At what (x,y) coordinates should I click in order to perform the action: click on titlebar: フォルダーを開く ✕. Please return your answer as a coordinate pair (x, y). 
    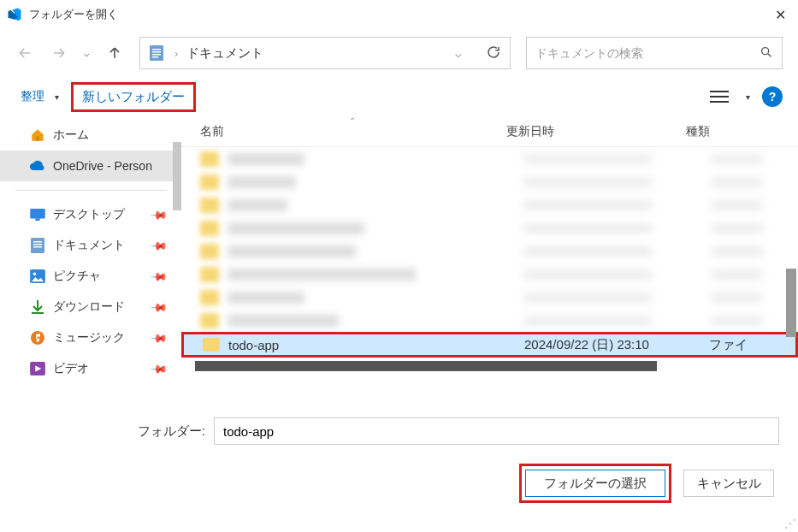
    Looking at the image, I should click on (399, 15).